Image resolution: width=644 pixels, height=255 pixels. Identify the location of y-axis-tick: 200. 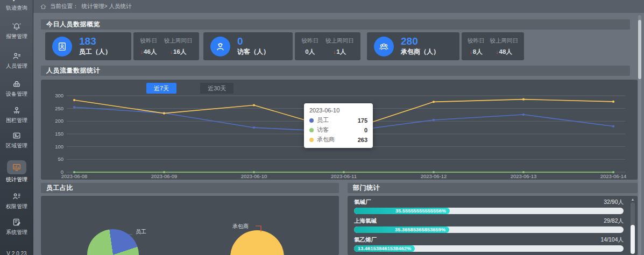
(59, 121).